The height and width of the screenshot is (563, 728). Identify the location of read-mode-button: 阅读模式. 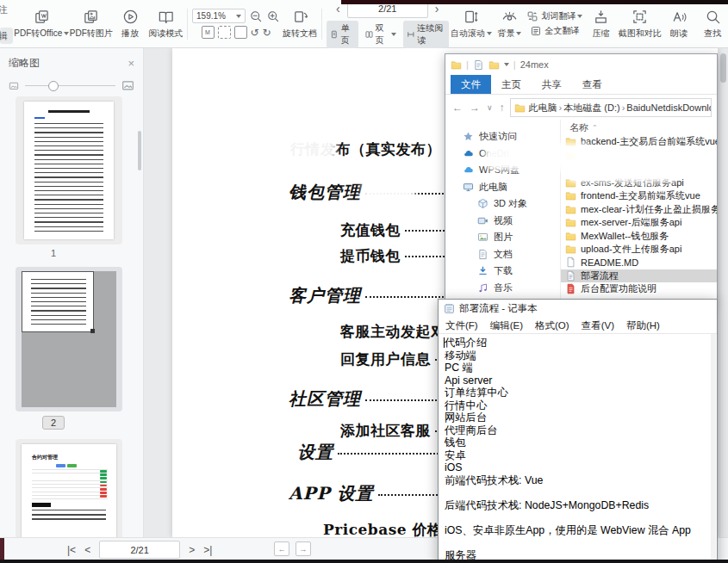
(165, 24).